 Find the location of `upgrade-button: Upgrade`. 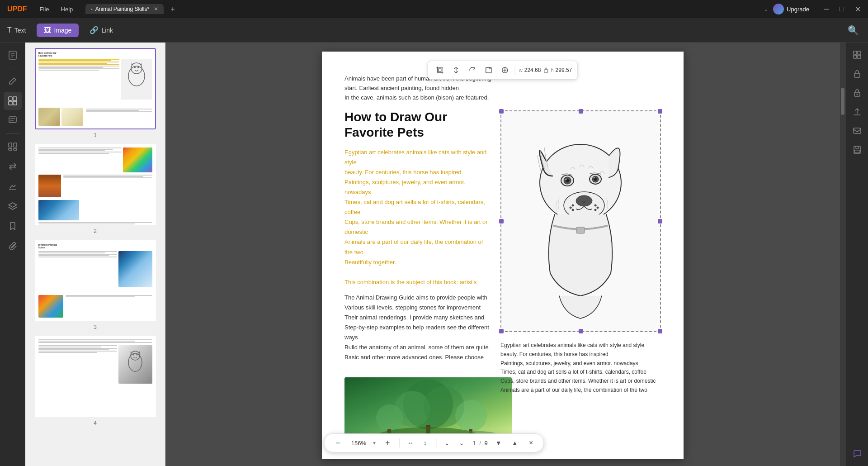

upgrade-button: Upgrade is located at coordinates (791, 9).